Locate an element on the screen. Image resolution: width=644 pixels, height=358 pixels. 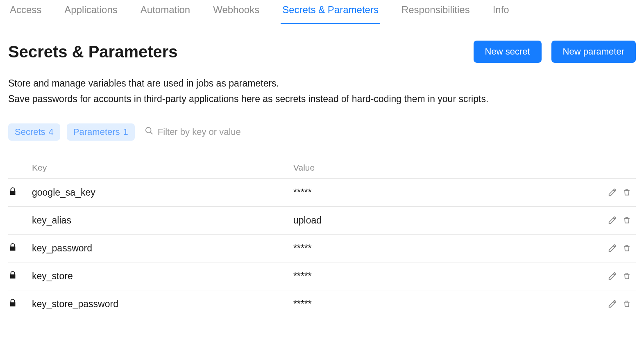
description-line: Store and manage variables that are used… is located at coordinates (143, 83).